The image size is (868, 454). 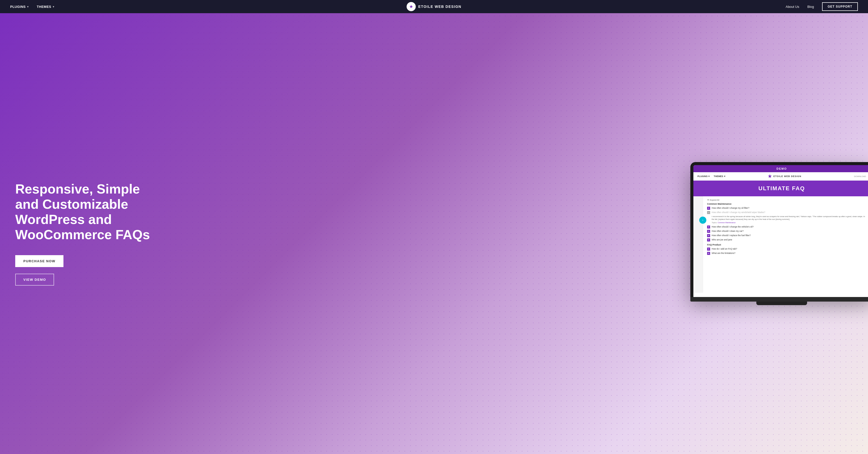 I want to click on demo-faq-plus-icon-4: +, so click(x=708, y=231).